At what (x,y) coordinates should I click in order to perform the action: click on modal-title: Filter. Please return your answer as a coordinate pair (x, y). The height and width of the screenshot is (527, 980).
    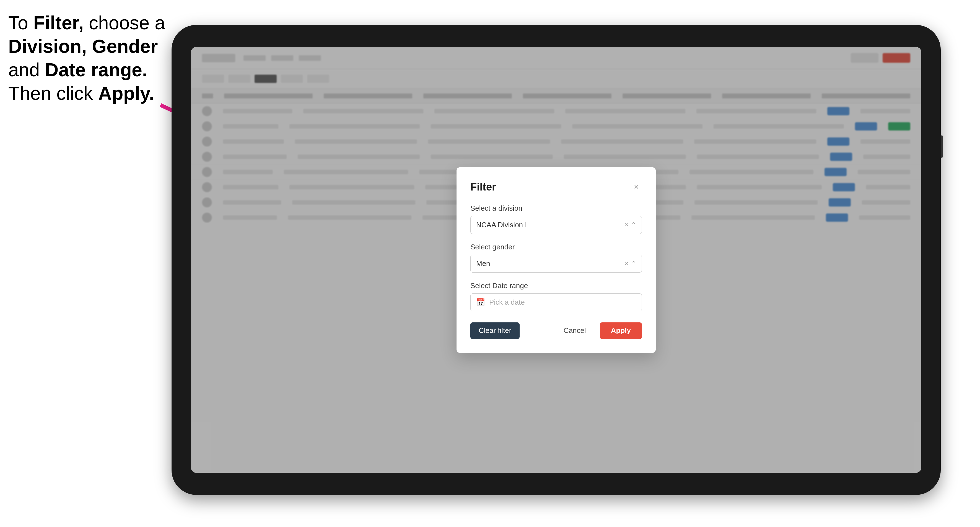
    Looking at the image, I should click on (483, 187).